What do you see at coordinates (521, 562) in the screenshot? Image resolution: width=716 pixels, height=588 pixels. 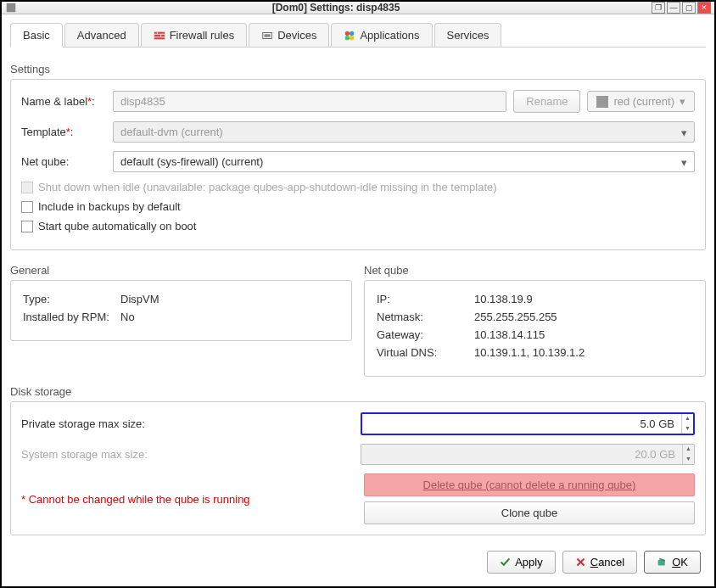 I see `apply-button: Apply` at bounding box center [521, 562].